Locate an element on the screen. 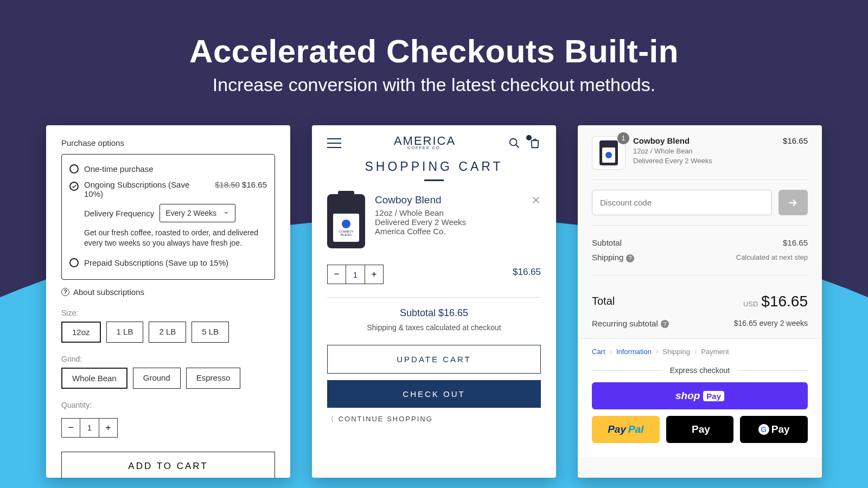 Image resolution: width=868 pixels, height=488 pixels. update-cart-button: UPDATE CART is located at coordinates (434, 359).